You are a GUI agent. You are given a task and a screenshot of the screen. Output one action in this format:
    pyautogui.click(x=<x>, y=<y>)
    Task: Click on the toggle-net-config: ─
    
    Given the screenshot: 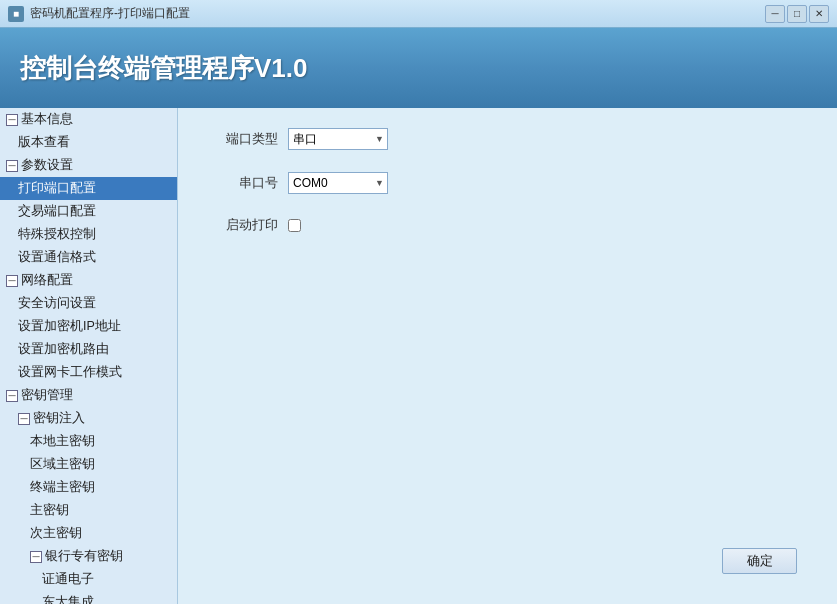 What is the action you would take?
    pyautogui.click(x=12, y=281)
    